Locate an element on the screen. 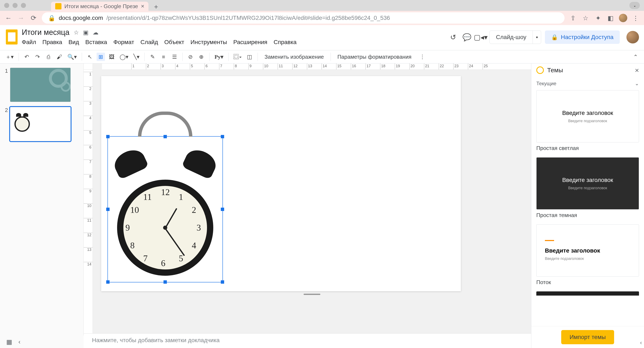 This screenshot has width=644, height=348. star-icon: ☆ is located at coordinates (76, 32).